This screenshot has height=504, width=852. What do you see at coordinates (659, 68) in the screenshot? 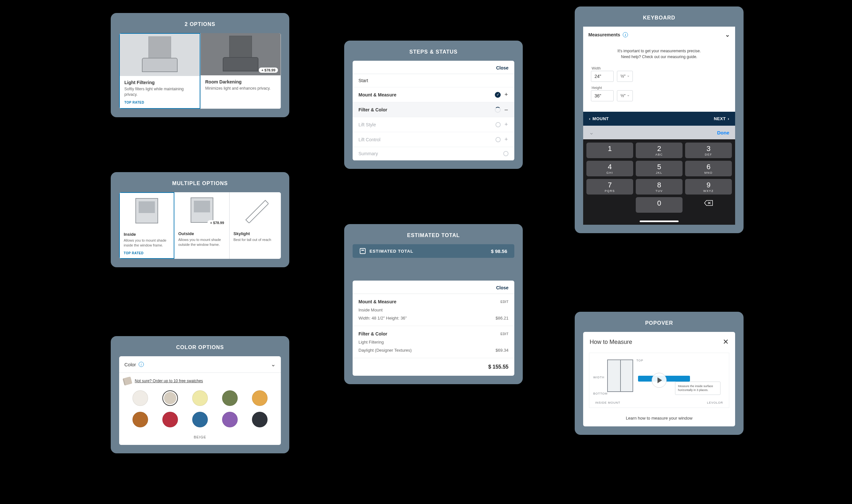
I see `field-label: Width` at bounding box center [659, 68].